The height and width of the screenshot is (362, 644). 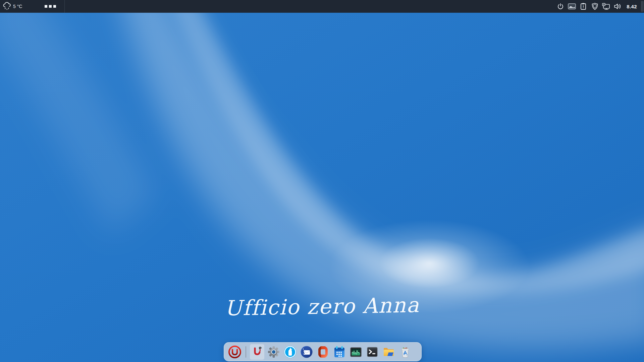 What do you see at coordinates (17, 6) in the screenshot?
I see `weather-temperature: 5 °C` at bounding box center [17, 6].